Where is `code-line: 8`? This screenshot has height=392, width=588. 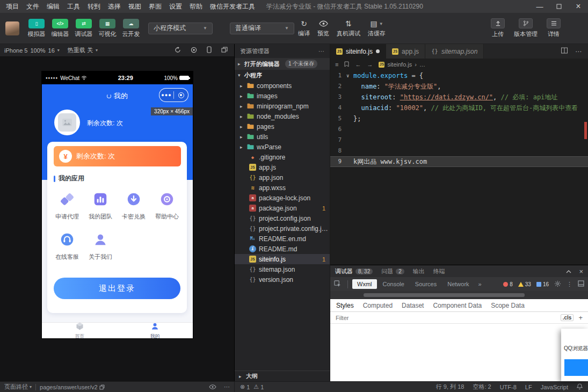 code-line: 8 is located at coordinates (459, 151).